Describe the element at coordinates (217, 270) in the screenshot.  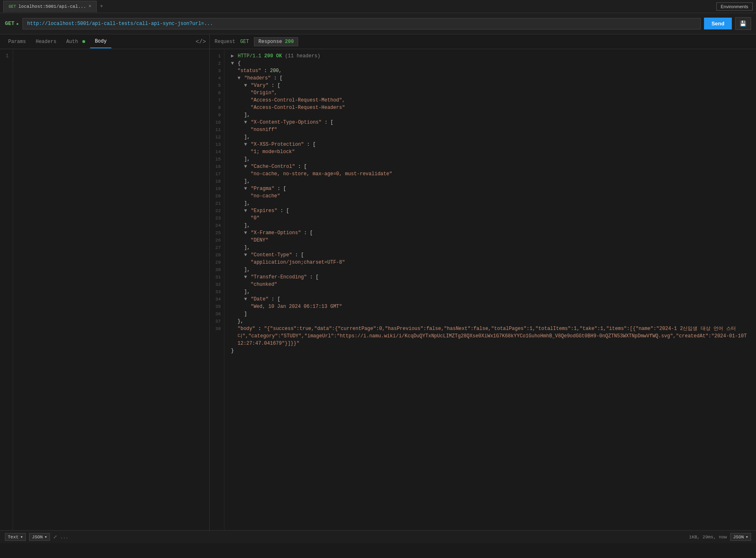
I see `line-number: 30` at that location.